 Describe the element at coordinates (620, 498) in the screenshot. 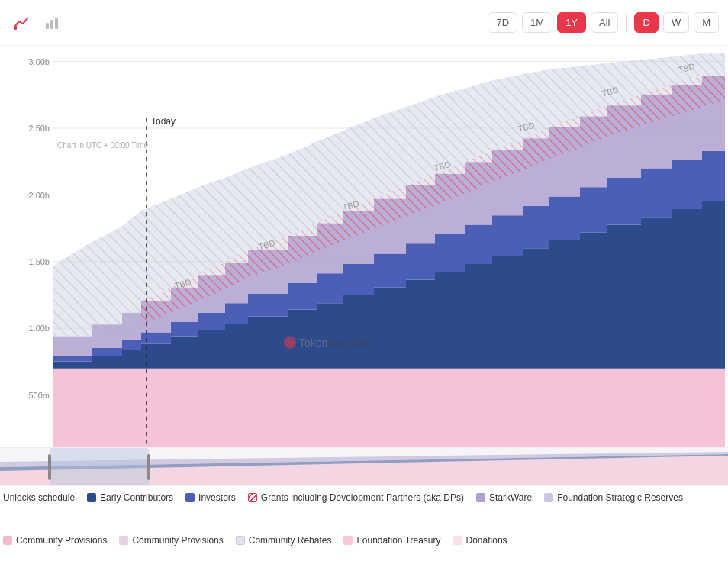

I see `foundation-reserves-label: Foundation Strategic Reserves` at that location.